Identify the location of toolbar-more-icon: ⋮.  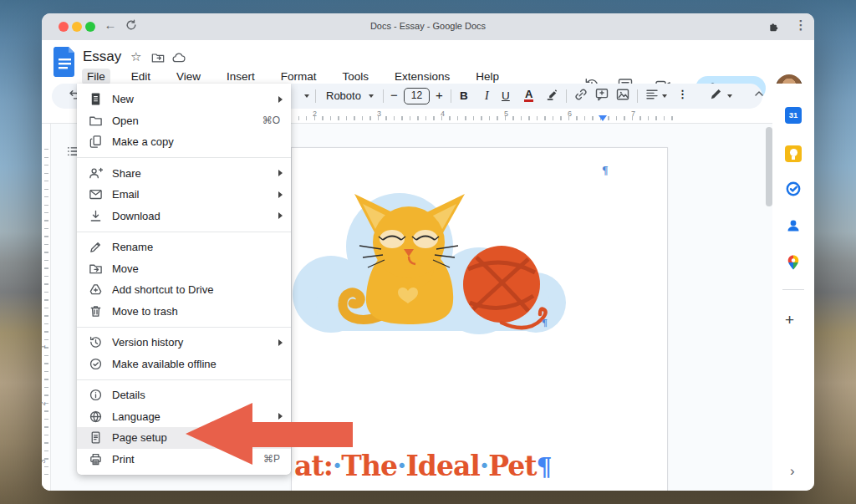
(682, 94).